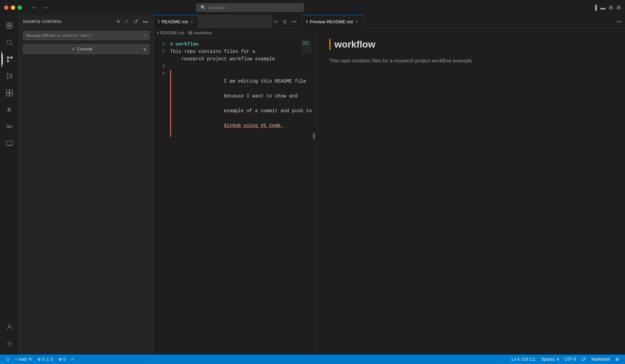  What do you see at coordinates (24, 359) in the screenshot?
I see `status-branch: ⑂ main ↻` at bounding box center [24, 359].